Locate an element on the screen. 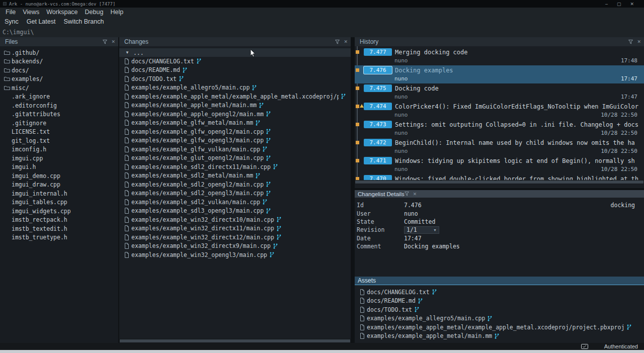 The width and height of the screenshot is (644, 353). menu-item: Help is located at coordinates (117, 12).